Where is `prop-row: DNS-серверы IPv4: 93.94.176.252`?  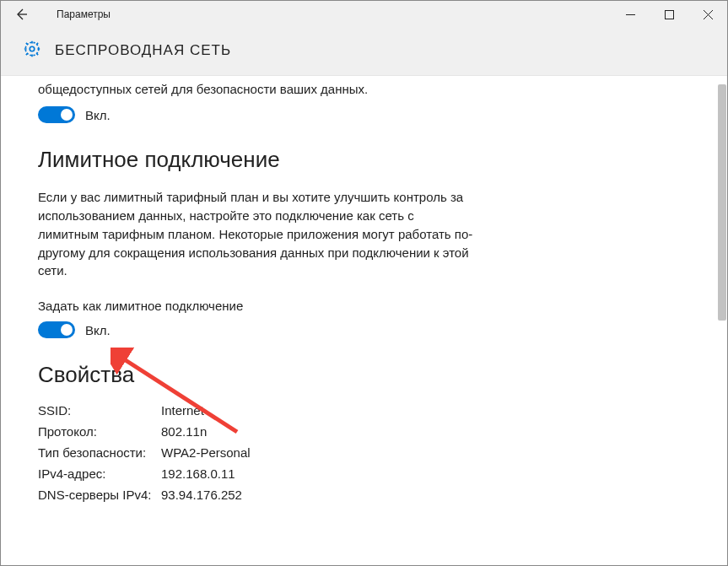 prop-row: DNS-серверы IPv4: 93.94.176.252 is located at coordinates (257, 494).